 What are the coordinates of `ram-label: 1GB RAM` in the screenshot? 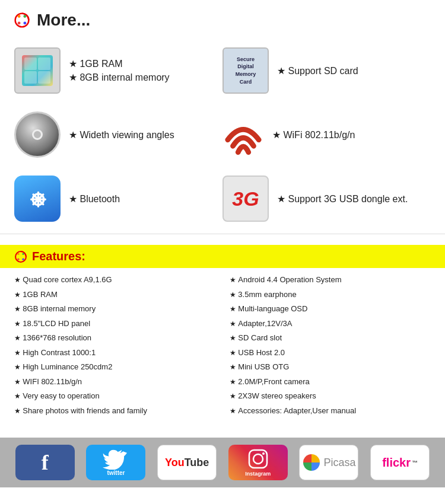 It's located at (119, 64).